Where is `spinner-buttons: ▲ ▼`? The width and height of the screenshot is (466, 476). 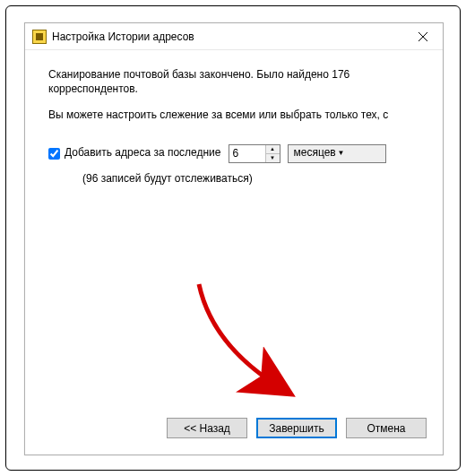
spinner-buttons: ▲ ▼ is located at coordinates (272, 154).